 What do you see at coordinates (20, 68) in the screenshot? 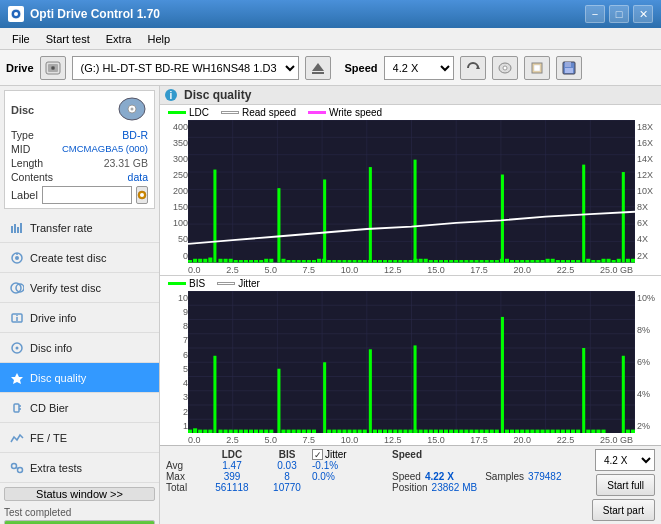
I see `drive-label: Drive` at bounding box center [20, 68].